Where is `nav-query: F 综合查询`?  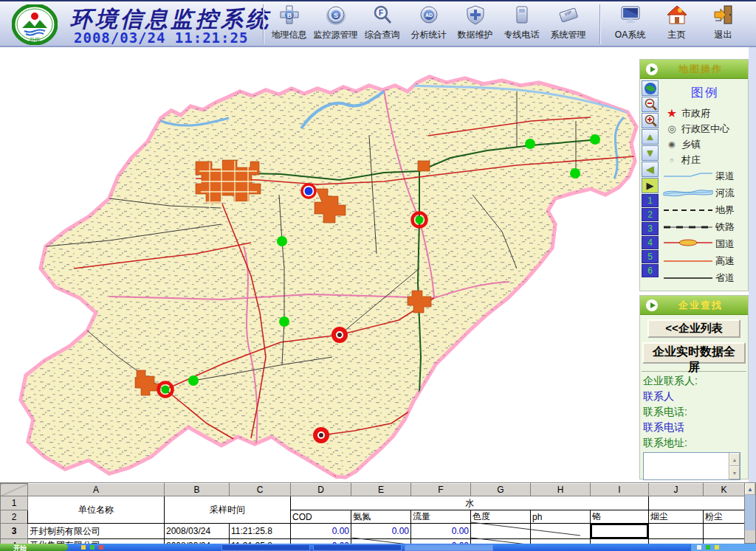 nav-query: F 综合查询 is located at coordinates (382, 22).